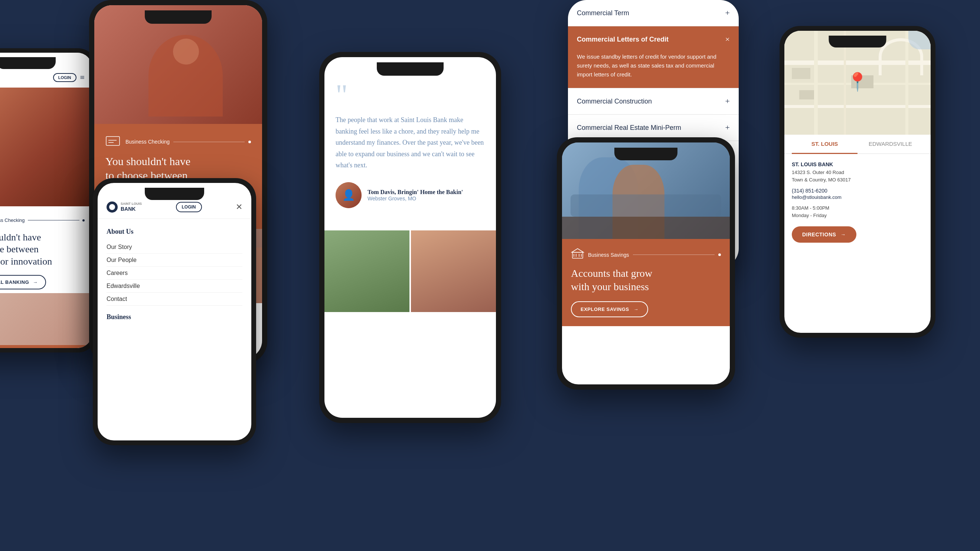  Describe the element at coordinates (646, 283) in the screenshot. I see `phone6-content: Business Savings Accounts that grow with…` at that location.